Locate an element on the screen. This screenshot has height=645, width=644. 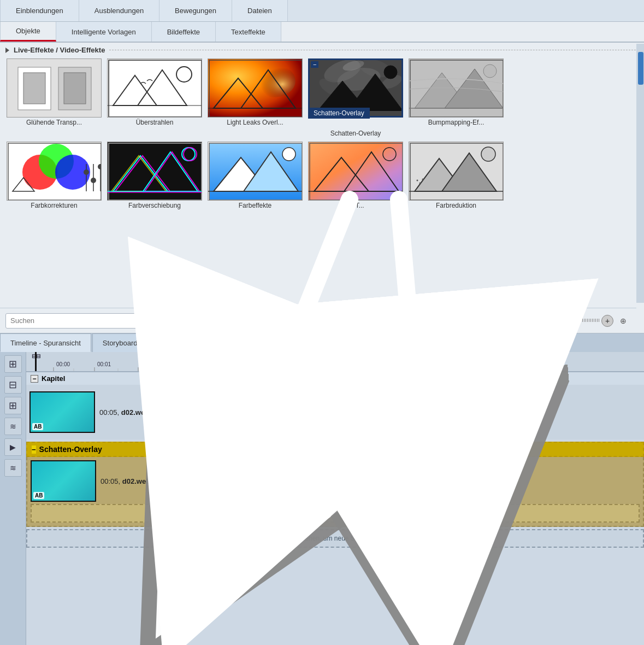
track-collapse-button: − is located at coordinates (34, 379).